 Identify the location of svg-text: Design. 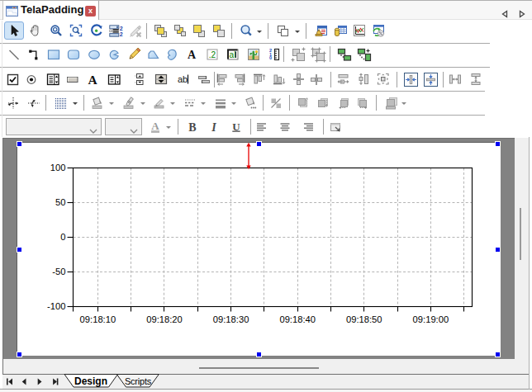
(90, 381).